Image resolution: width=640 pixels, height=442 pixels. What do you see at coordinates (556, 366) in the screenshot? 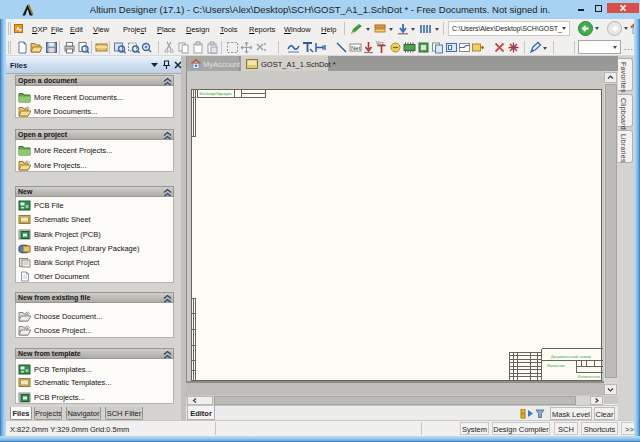
I see `svg-text: Название` at bounding box center [556, 366].